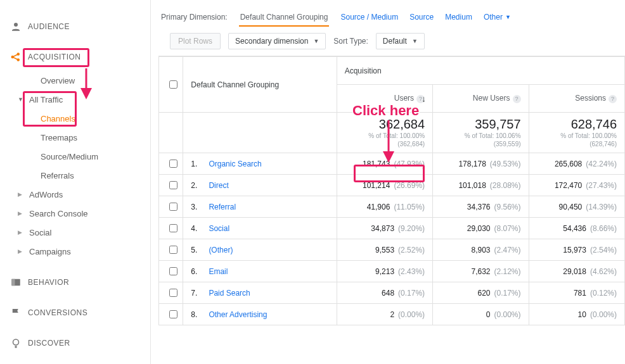  Describe the element at coordinates (194, 272) in the screenshot. I see `row-index: 6.` at that location.